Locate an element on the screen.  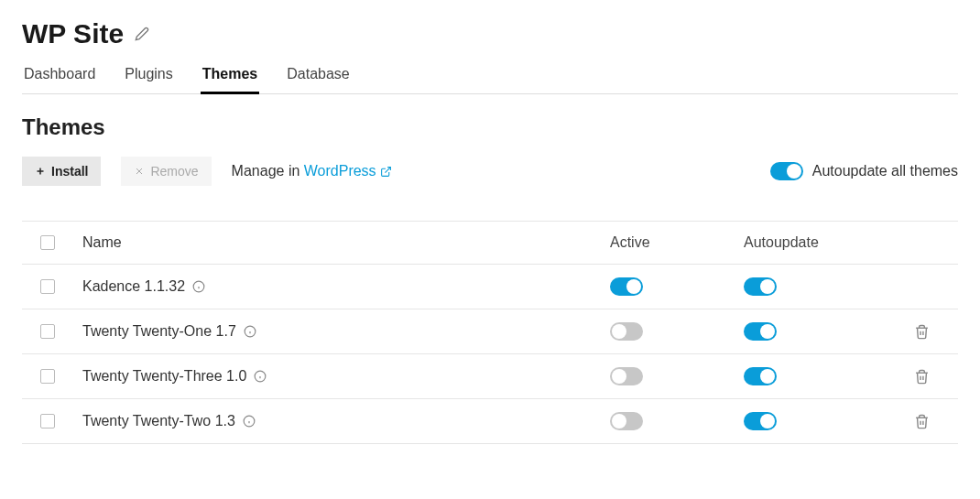
manage-text: Manage in WordPress is located at coordinates (311, 171).